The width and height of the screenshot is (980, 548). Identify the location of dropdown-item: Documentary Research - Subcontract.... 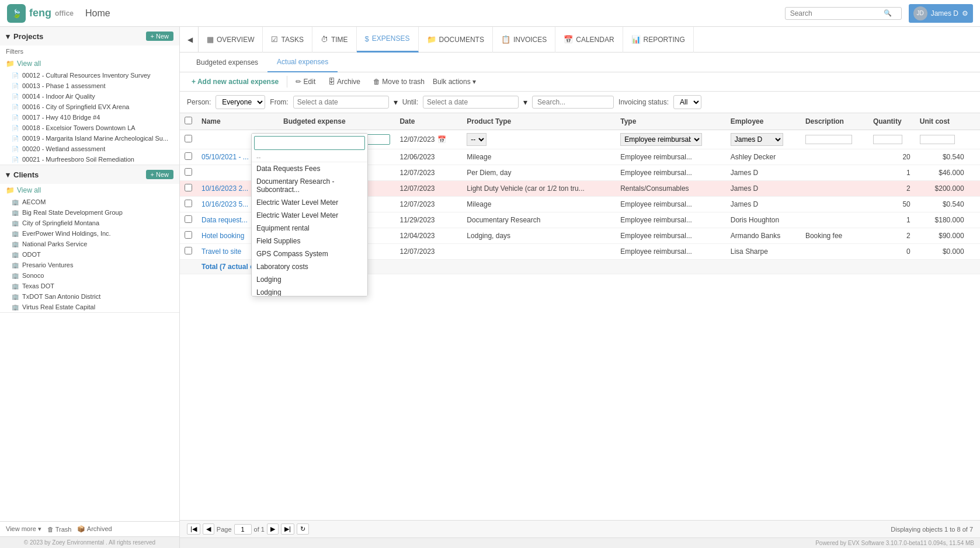
(310, 186).